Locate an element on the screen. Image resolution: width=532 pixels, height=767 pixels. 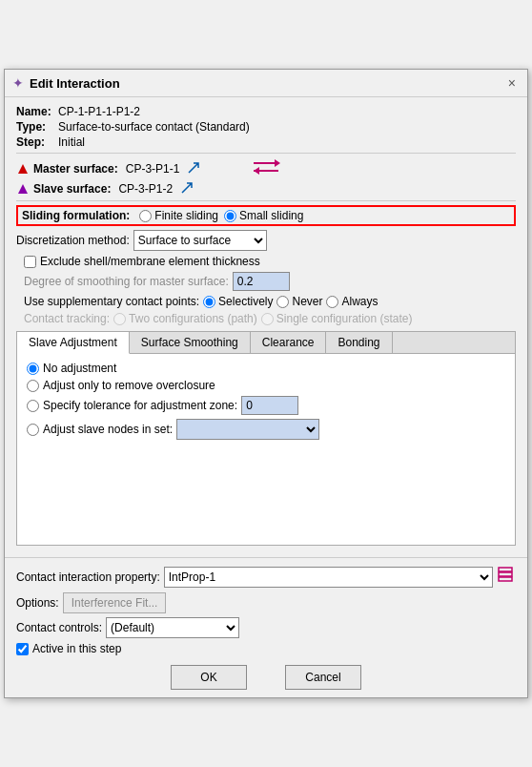
contact-always-option: Always is located at coordinates (352, 301).